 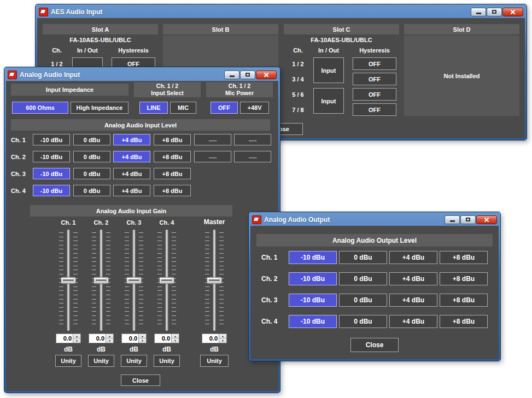 I want to click on analog-input-close-button: Close, so click(x=141, y=381).